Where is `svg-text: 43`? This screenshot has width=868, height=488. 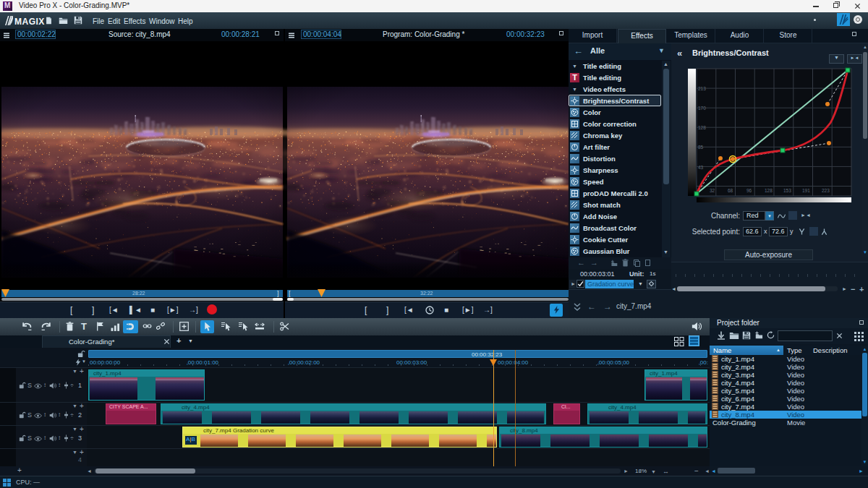
svg-text: 43 is located at coordinates (701, 168).